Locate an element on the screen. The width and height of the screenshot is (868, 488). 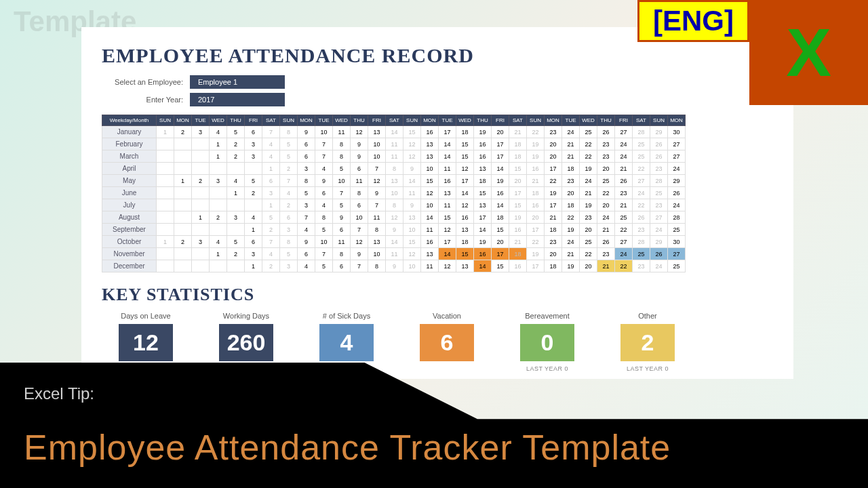
day-cell: 10 is located at coordinates (395, 193).